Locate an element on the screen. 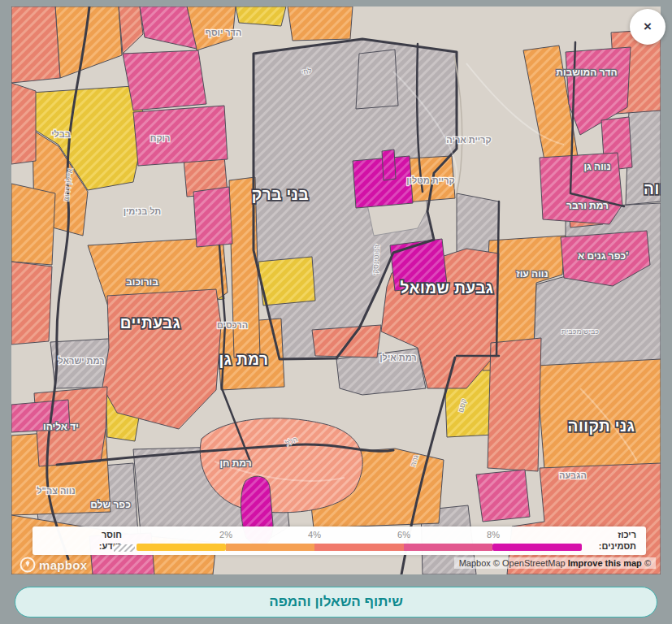  legend-no-data-title: חוסר is located at coordinates (85, 535).